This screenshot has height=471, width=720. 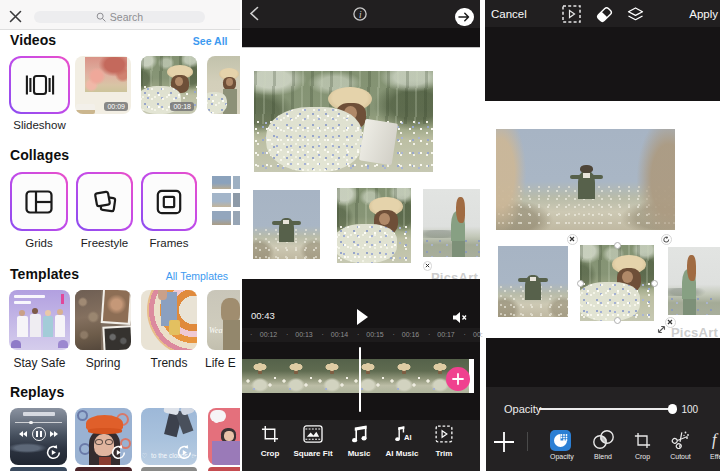 I want to click on svg-text: Al, so click(x=407, y=438).